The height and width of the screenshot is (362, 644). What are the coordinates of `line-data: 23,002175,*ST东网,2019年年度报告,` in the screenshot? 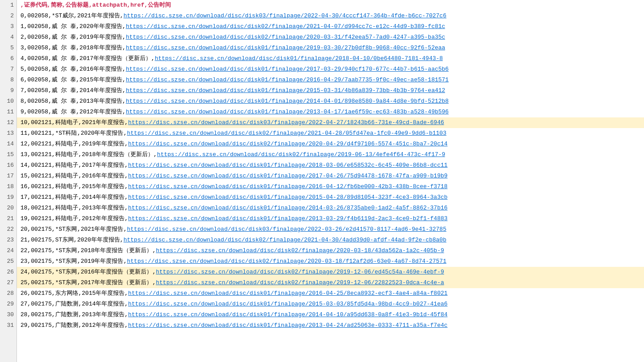 It's located at (74, 261).